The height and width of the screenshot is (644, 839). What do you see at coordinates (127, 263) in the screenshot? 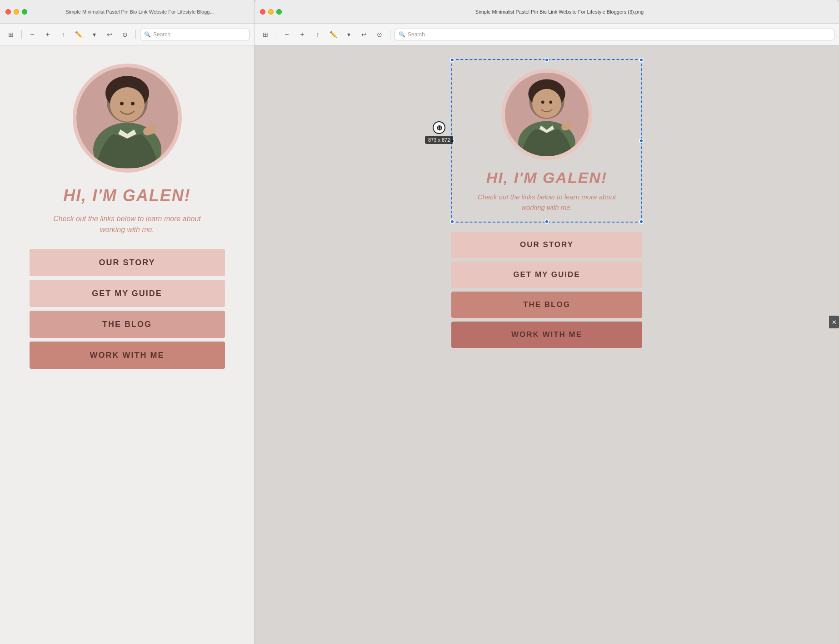
I see `our-story-btn-left: OUR STORY` at bounding box center [127, 263].